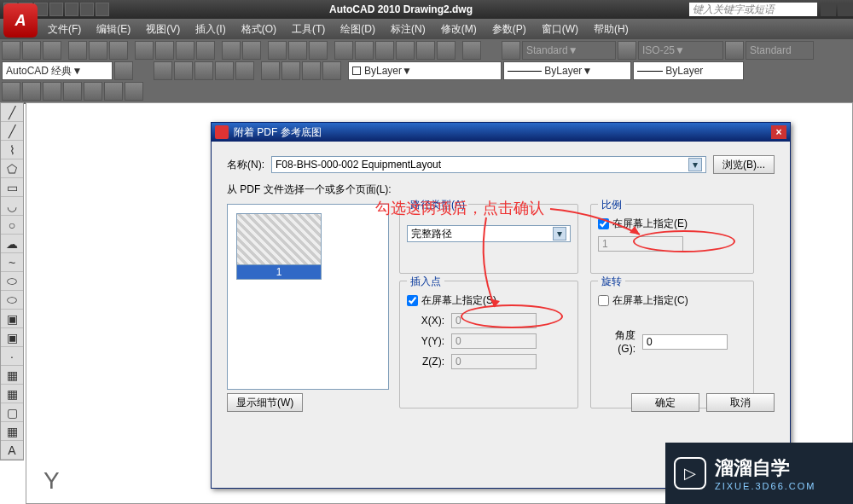 The image size is (853, 504). I want to click on tb-undo-icon, so click(231, 50).